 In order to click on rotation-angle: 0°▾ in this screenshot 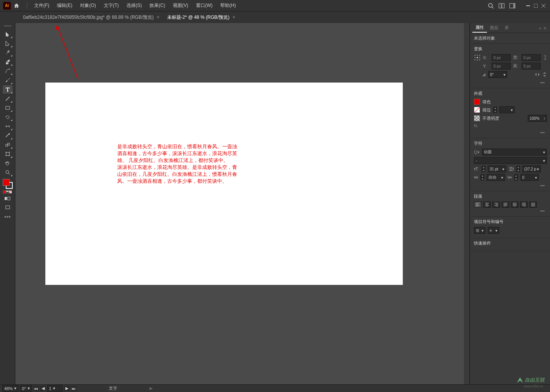, I will do `click(26, 389)`.